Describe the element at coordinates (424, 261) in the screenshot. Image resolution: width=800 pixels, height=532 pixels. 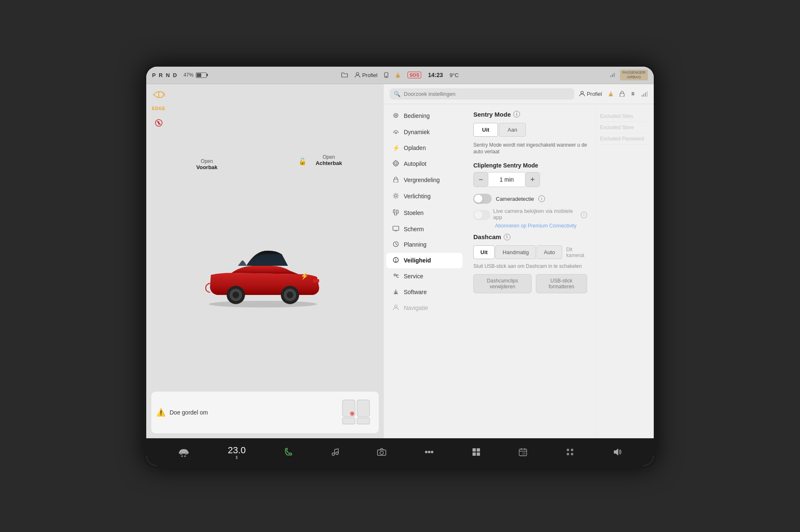
I see `nav-item-veiligheid: Veiligheid` at that location.